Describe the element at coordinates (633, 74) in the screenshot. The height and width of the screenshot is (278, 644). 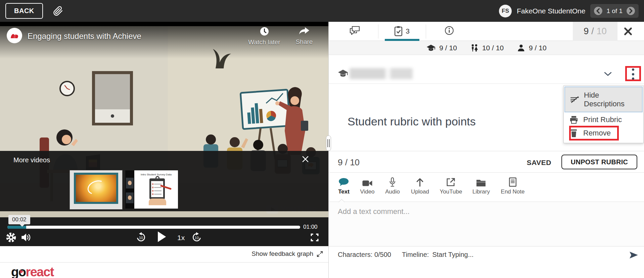
I see `rubric-options-button` at that location.